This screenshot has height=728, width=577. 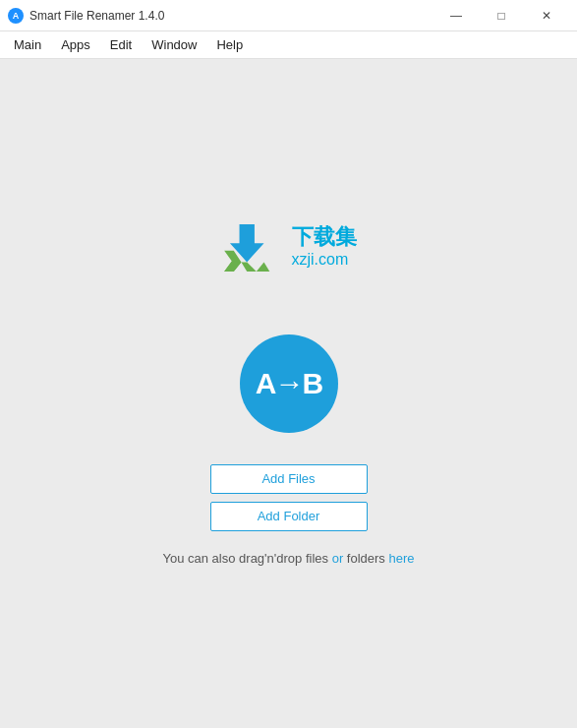 What do you see at coordinates (501, 16) in the screenshot?
I see `title-bar-controls: — □ ✕` at bounding box center [501, 16].